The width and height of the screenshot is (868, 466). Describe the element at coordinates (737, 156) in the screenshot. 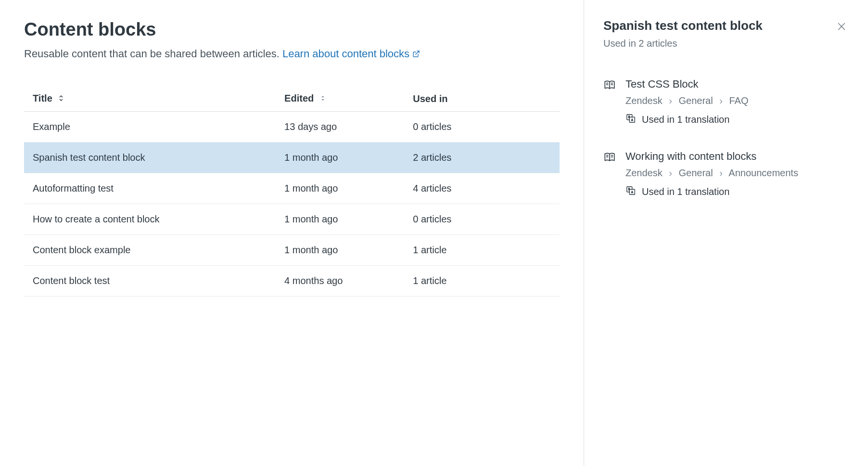

I see `article-title: Working with content blocks` at that location.